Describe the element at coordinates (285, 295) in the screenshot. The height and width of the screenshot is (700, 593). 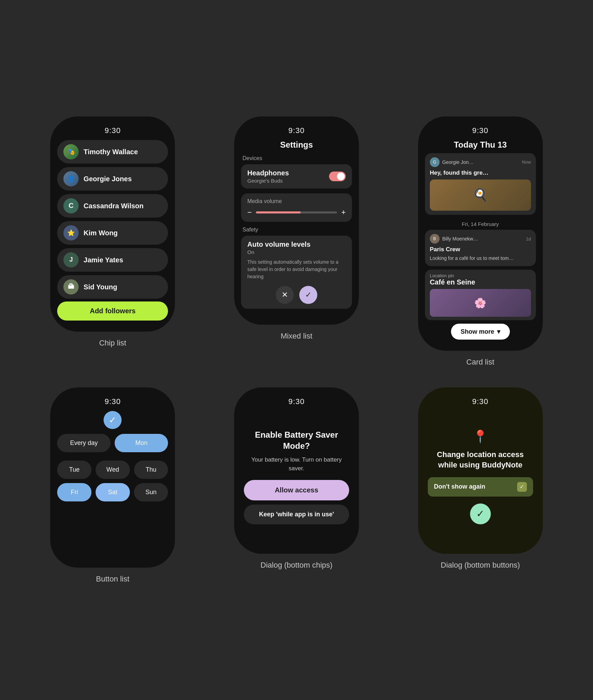
I see `cancel-button: ✕` at that location.